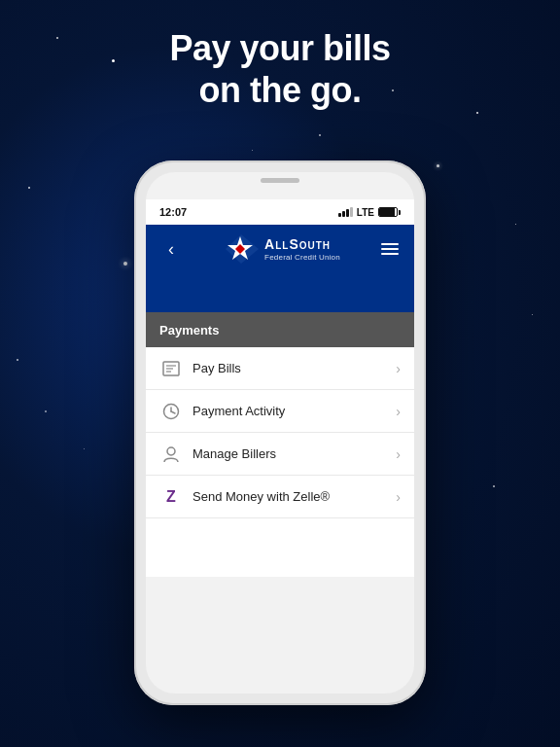 Image resolution: width=560 pixels, height=747 pixels. What do you see at coordinates (280, 330) in the screenshot?
I see `section-header: Payments` at bounding box center [280, 330].